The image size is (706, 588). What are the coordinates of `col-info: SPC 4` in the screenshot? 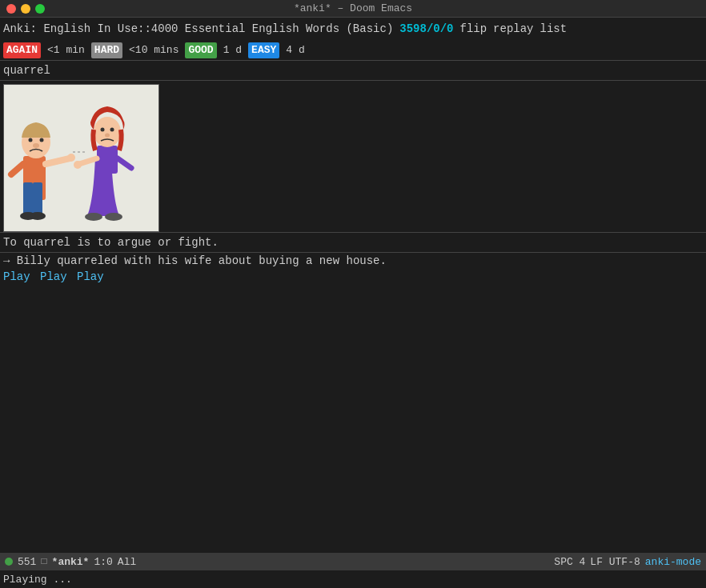 It's located at (570, 562).